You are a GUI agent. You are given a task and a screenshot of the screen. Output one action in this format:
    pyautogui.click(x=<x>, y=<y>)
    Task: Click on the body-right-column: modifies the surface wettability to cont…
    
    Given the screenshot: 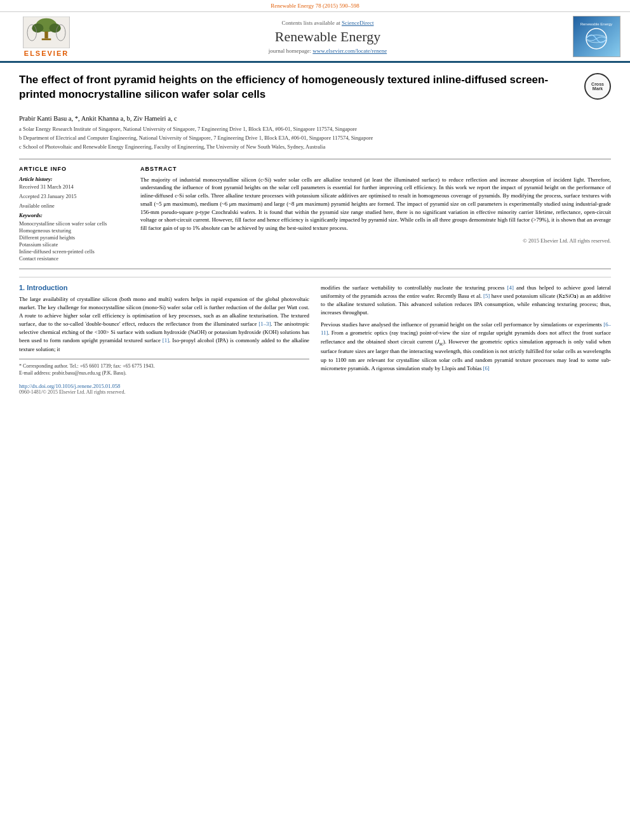 What is the action you would take?
    pyautogui.click(x=466, y=340)
    